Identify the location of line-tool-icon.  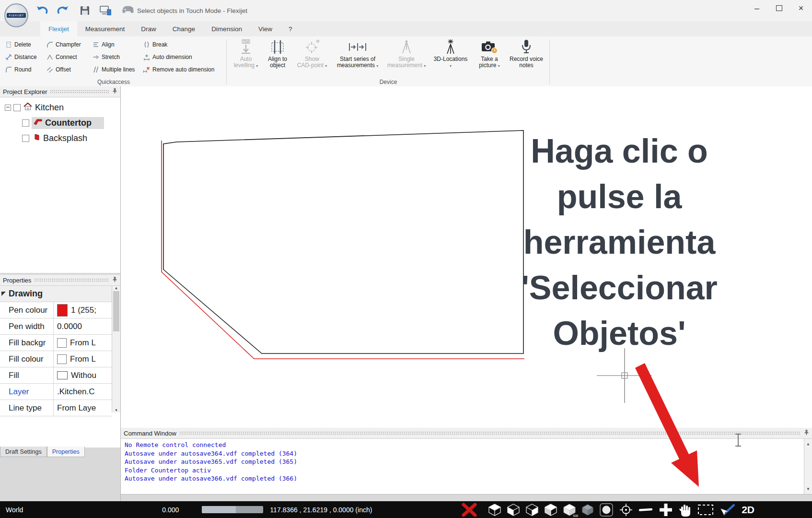
(646, 510).